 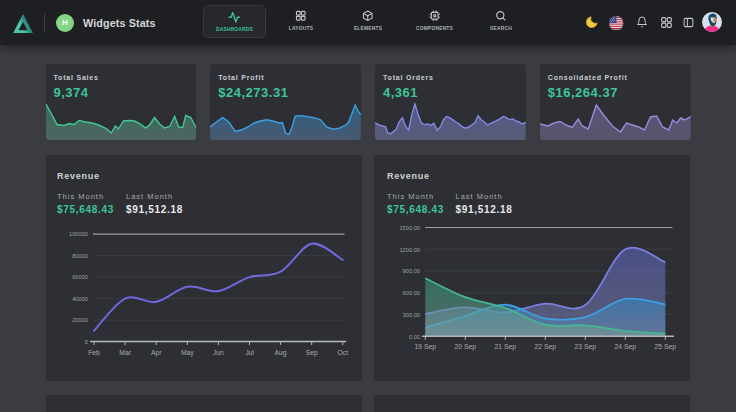 What do you see at coordinates (465, 347) in the screenshot?
I see `svg-text: 20 Sep` at bounding box center [465, 347].